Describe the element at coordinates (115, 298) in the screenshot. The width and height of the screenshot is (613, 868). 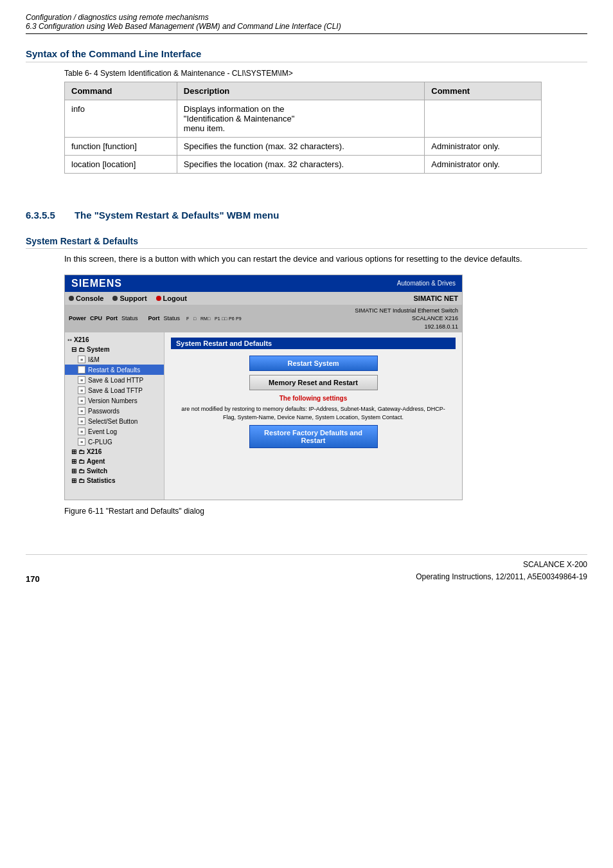
I see `support-dot` at that location.